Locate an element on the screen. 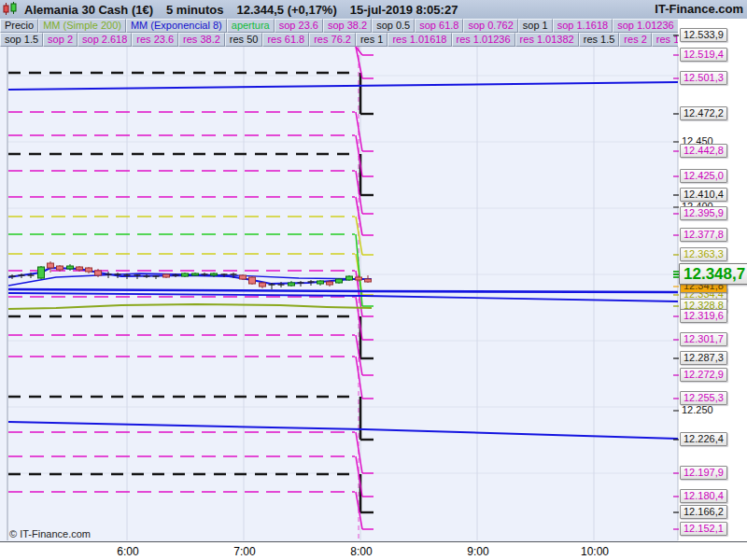 The image size is (747, 560). indicator-cell-res-1.01382: res 1.01382 is located at coordinates (547, 39).